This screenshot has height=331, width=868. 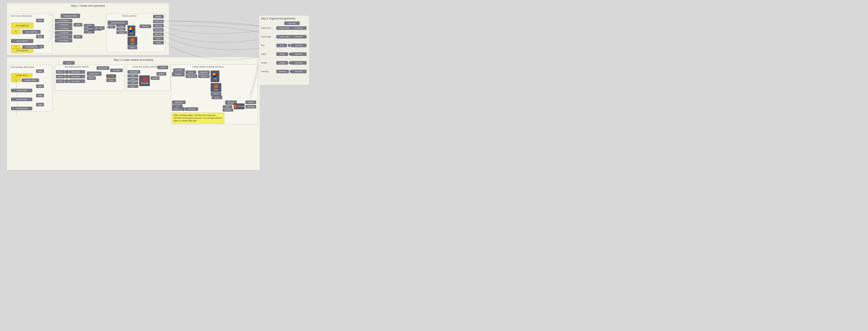 I want to click on unit-vec-1: Unit vector, so click(x=75, y=72).